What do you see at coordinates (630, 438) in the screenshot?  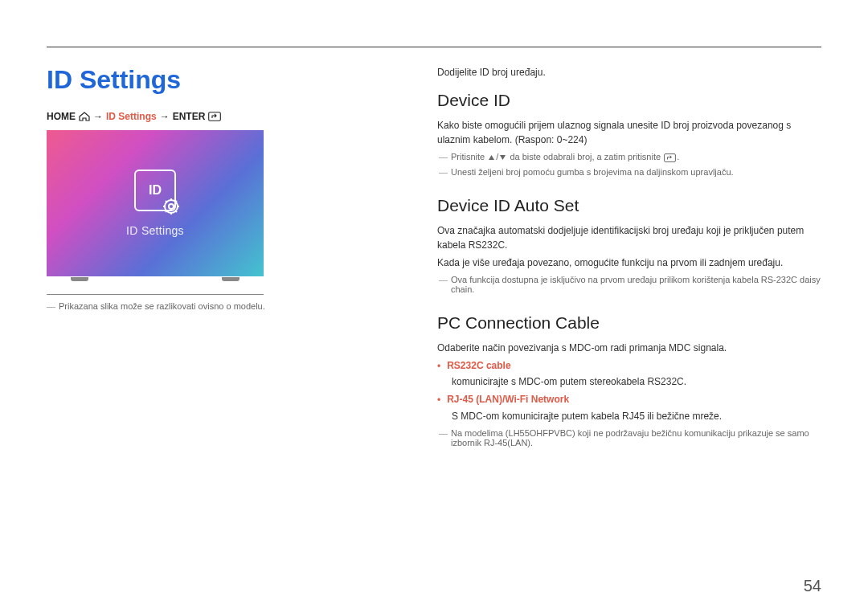 I see `bullet-rj45-note: ― Na modelima (LH55OHFPVBC) koji ne podr…` at bounding box center [630, 438].